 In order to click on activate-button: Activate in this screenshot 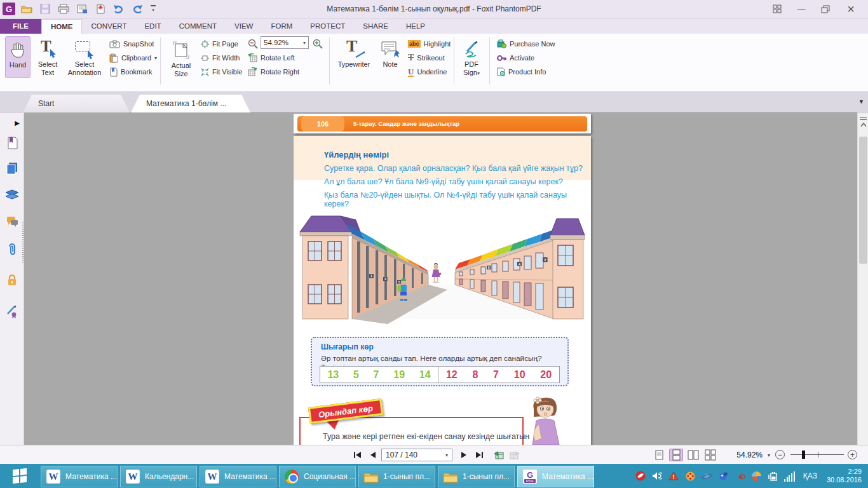, I will do `click(516, 58)`.